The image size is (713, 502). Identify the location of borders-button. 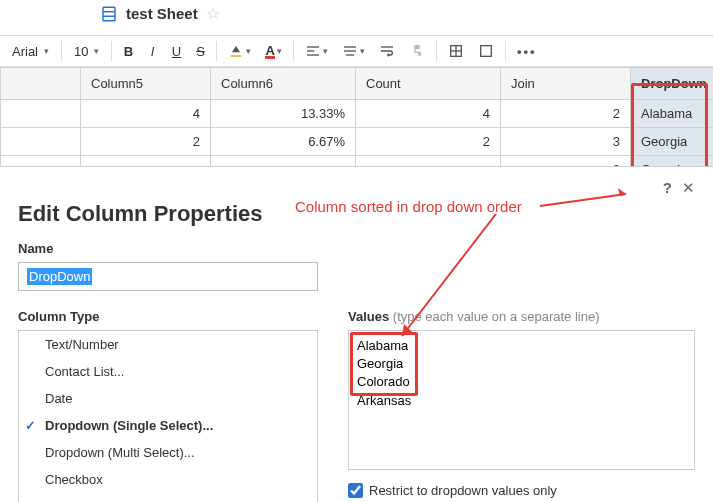
(456, 51).